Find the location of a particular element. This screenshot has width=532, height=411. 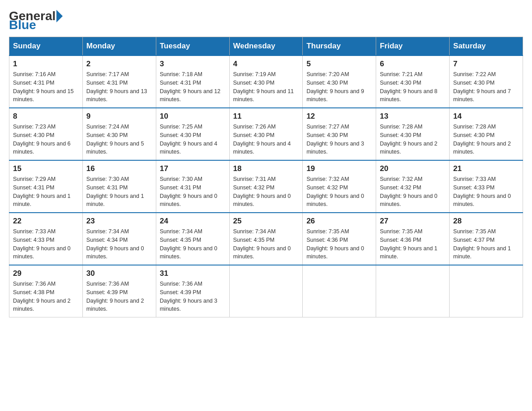

calendar-header-friday: Friday is located at coordinates (413, 47).